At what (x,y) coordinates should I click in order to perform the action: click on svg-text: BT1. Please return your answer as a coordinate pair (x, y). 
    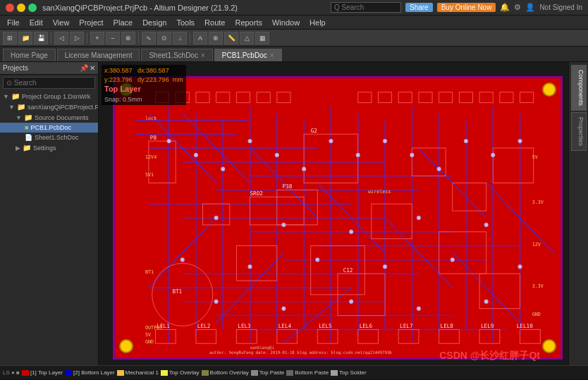
    Looking at the image, I should click on (177, 292).